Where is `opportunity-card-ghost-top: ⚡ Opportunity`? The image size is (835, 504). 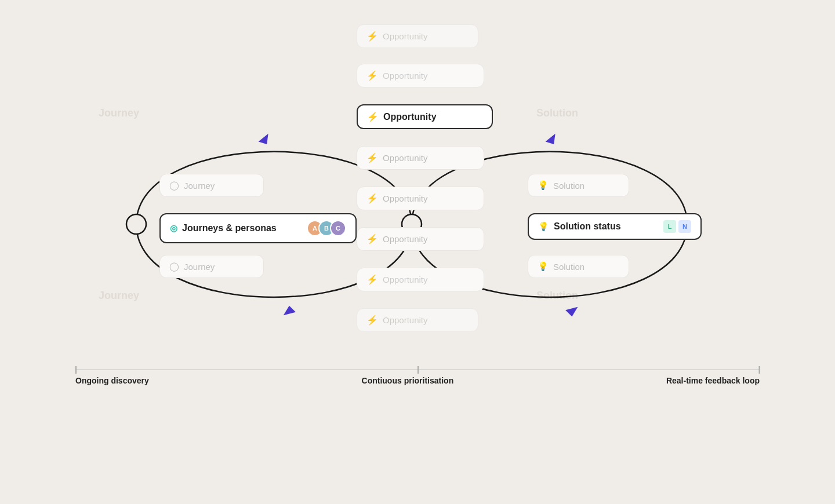
opportunity-card-ghost-top: ⚡ Opportunity is located at coordinates (418, 36).